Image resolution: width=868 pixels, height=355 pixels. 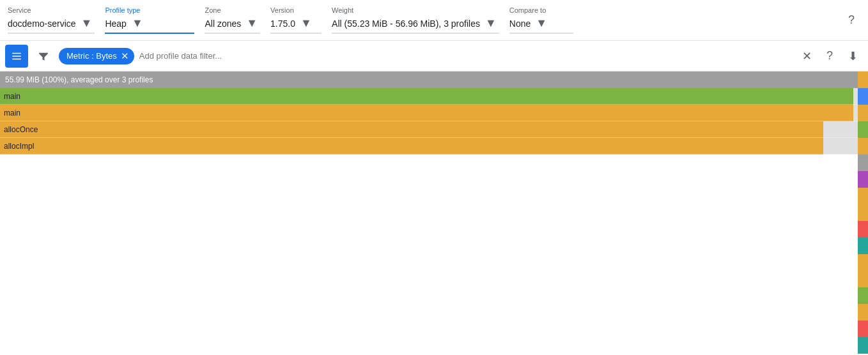 What do you see at coordinates (491, 23) in the screenshot?
I see `weight-arrow-icon: ▼` at bounding box center [491, 23].